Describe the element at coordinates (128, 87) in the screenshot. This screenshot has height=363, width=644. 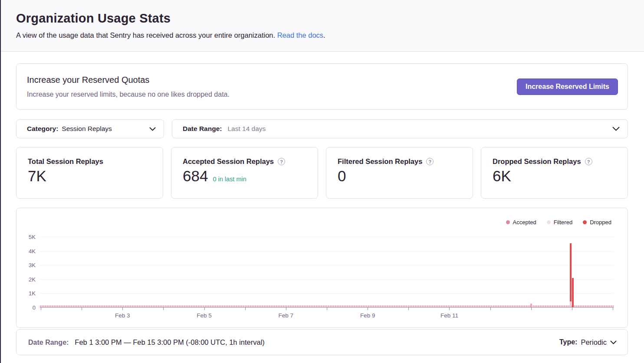
I see `quota-banner-text: Increase your Reserved Quotas Increase y…` at that location.